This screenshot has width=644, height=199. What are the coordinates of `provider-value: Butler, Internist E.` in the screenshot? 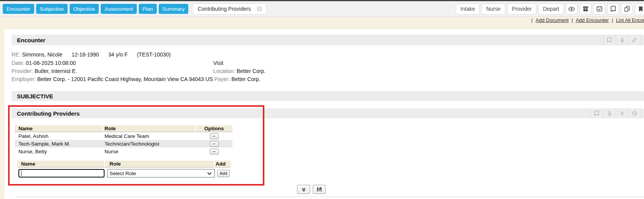 It's located at (56, 71).